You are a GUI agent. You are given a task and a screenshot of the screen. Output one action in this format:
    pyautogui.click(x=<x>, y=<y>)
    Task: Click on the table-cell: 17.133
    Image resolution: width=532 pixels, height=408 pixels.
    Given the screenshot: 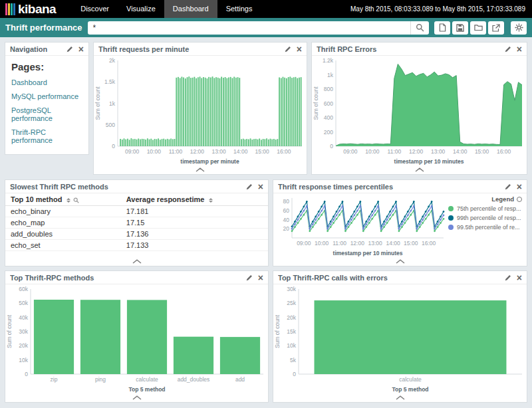 What is the action you would take?
    pyautogui.click(x=194, y=246)
    